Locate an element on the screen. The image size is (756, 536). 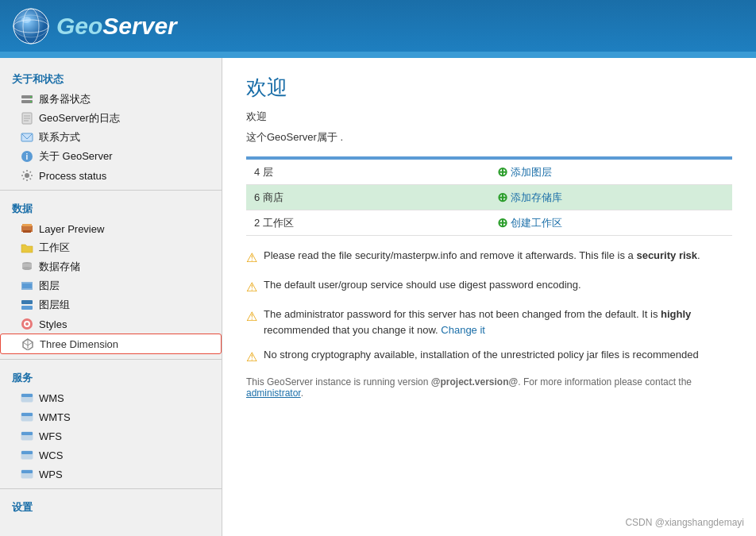
warning-3: ⚠ The administrator password for this se… is located at coordinates (489, 322).